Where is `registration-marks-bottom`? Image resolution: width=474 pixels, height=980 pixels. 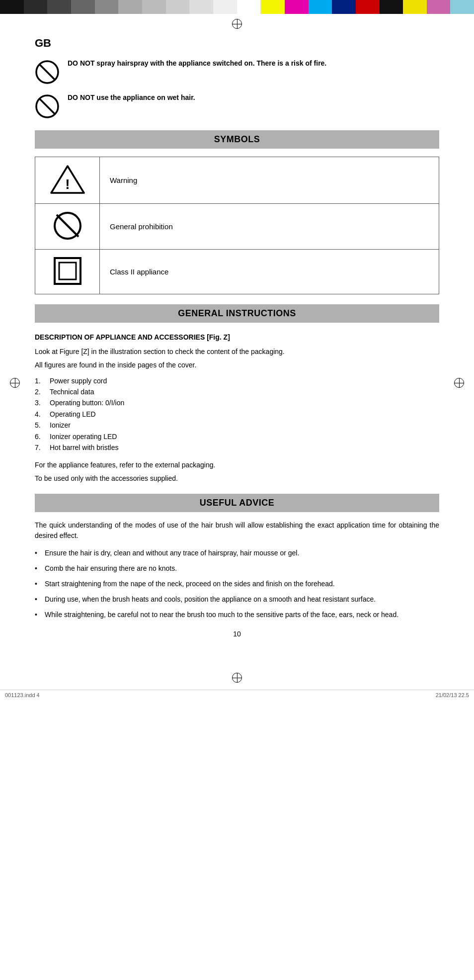
registration-marks-bottom is located at coordinates (237, 678).